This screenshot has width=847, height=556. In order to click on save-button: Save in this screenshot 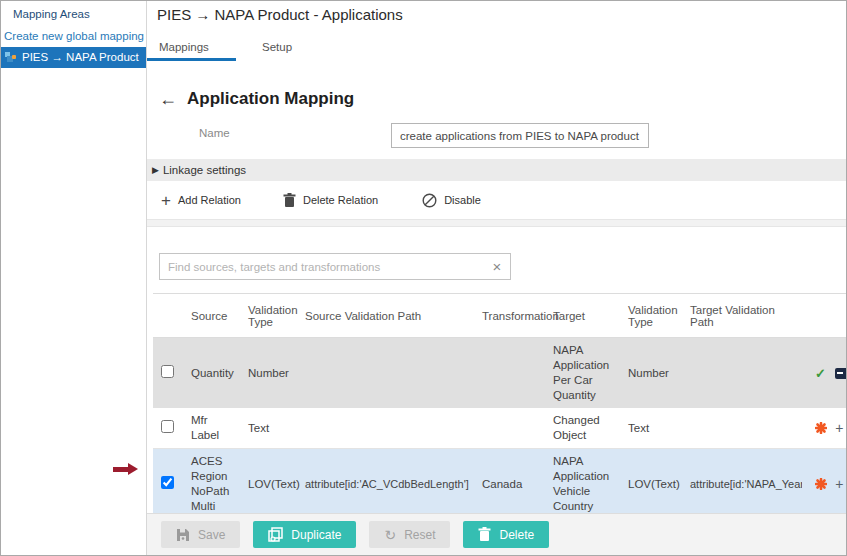, I will do `click(200, 534)`.